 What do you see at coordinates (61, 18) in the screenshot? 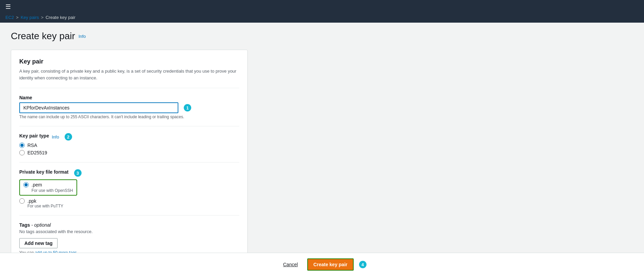
I see `breadcrumb-current: Create key pair` at bounding box center [61, 18].